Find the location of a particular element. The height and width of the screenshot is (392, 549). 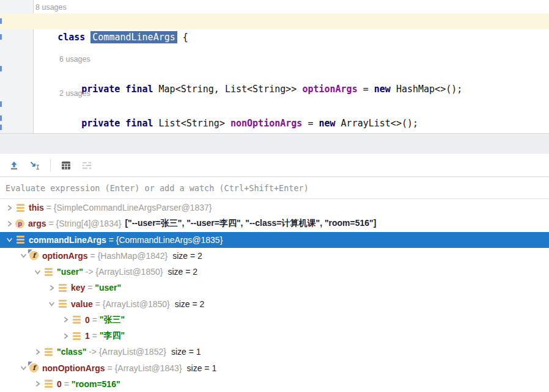

add-to-watches-icon is located at coordinates (35, 165).